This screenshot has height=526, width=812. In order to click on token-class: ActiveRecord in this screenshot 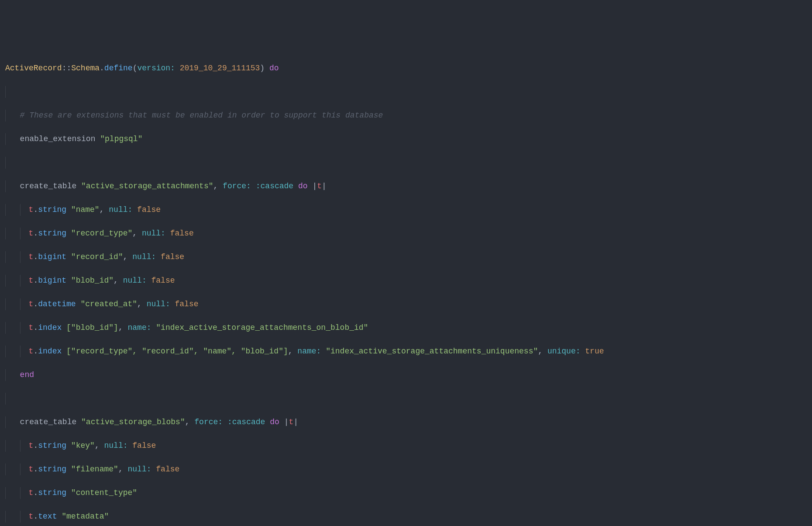, I will do `click(34, 68)`.